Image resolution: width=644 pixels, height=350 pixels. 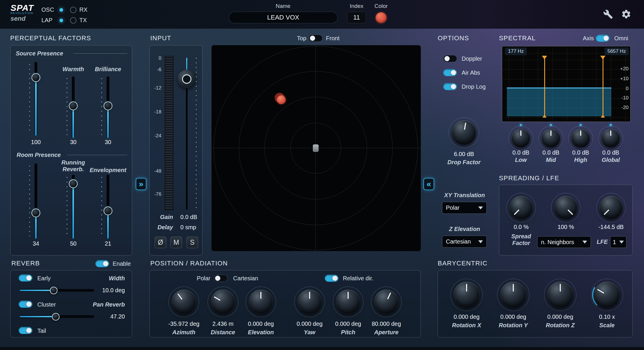 I want to click on elevation-knob, so click(x=261, y=302).